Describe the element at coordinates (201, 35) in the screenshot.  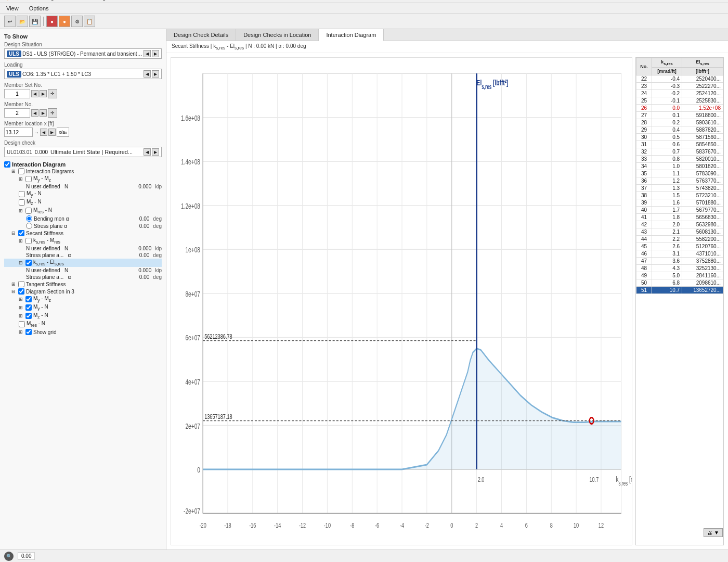
I see `tab-design-check-details: Design Check Details` at that location.